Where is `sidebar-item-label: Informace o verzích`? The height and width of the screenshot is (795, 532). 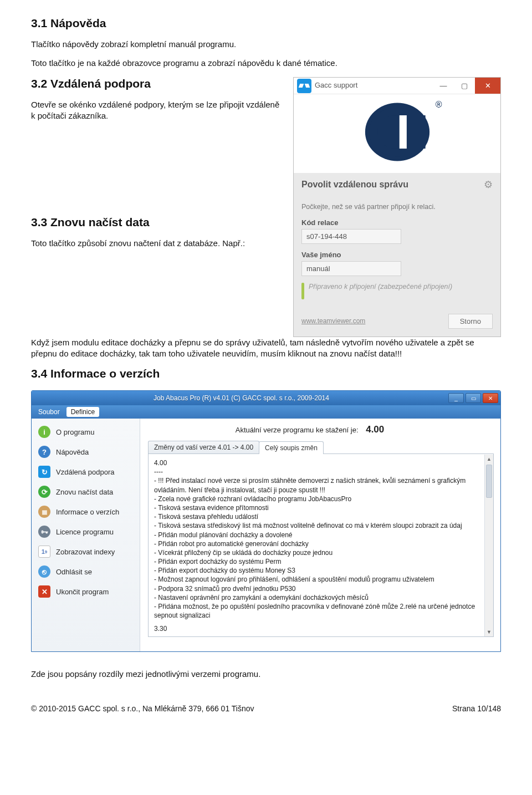 sidebar-item-label: Informace o verzích is located at coordinates (88, 512).